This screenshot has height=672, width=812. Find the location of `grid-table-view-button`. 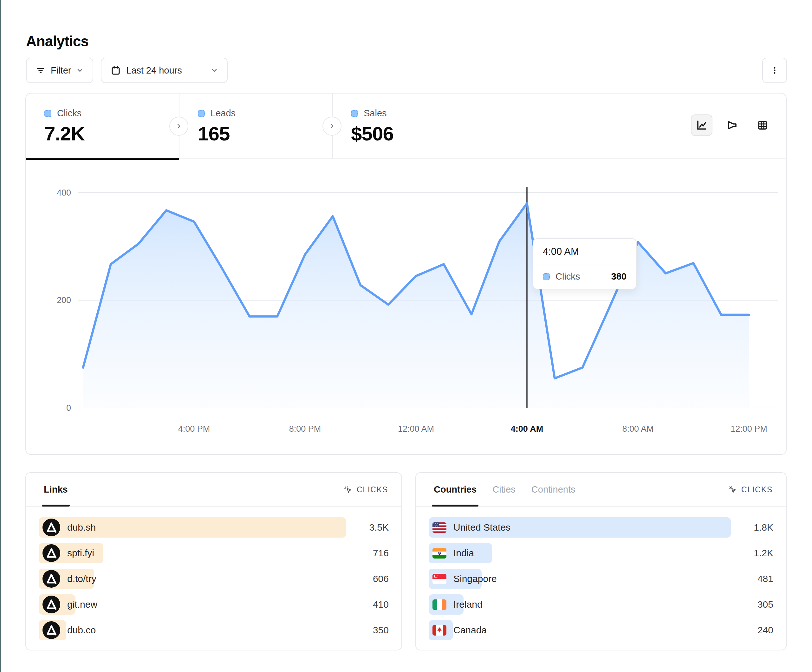

grid-table-view-button is located at coordinates (763, 125).